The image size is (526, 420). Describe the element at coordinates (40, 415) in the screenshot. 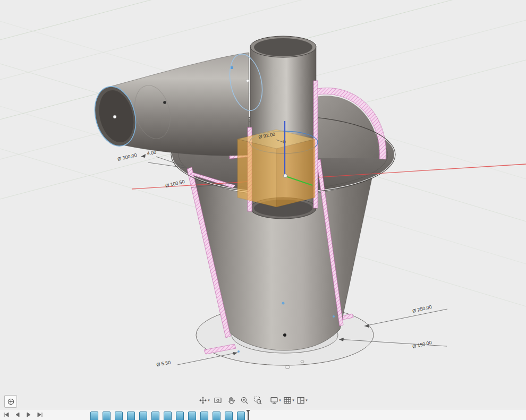

I see `timeline-step-forward-button` at that location.